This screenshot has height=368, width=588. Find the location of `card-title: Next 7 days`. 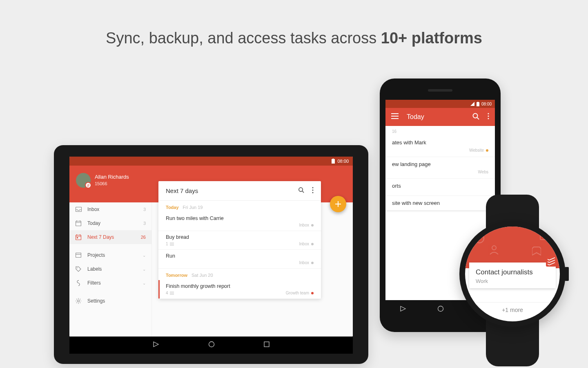

card-title: Next 7 days is located at coordinates (232, 191).